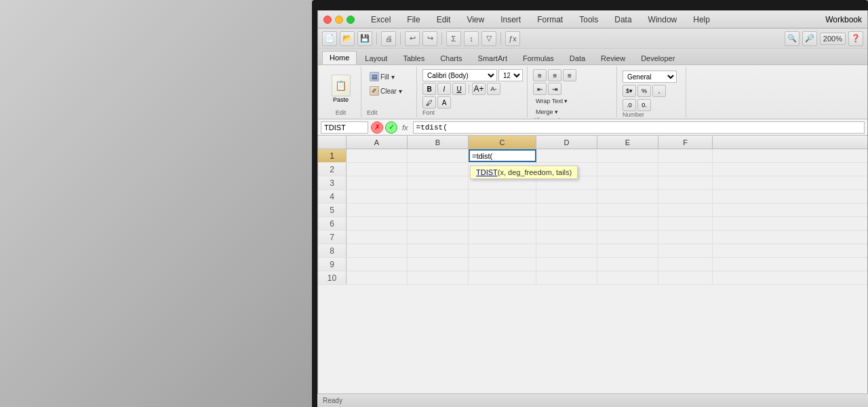 The image size is (868, 407). Describe the element at coordinates (686, 170) in the screenshot. I see `cell-f2` at that location.